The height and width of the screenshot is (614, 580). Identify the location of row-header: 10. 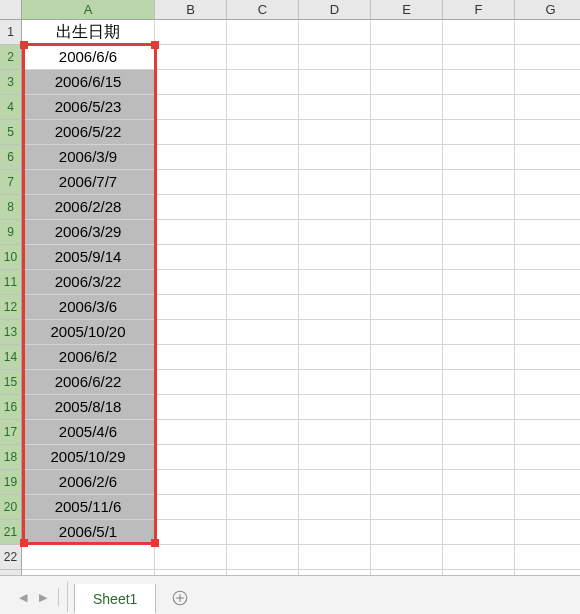
(11, 258).